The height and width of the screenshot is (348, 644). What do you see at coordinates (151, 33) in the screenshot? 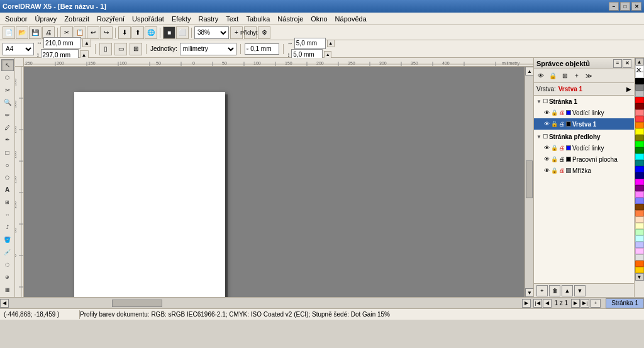
I see `publish-button: 🌐` at bounding box center [151, 33].